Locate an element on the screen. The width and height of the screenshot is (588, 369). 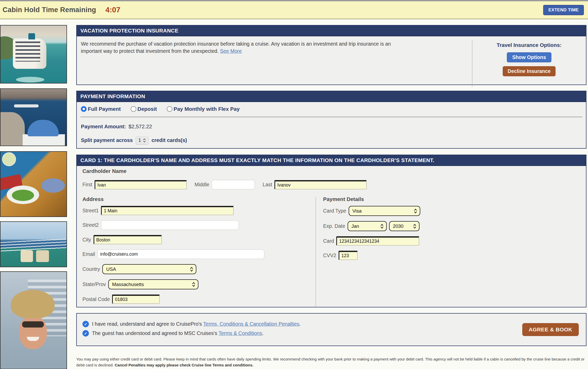
email-row: Email is located at coordinates (199, 254).